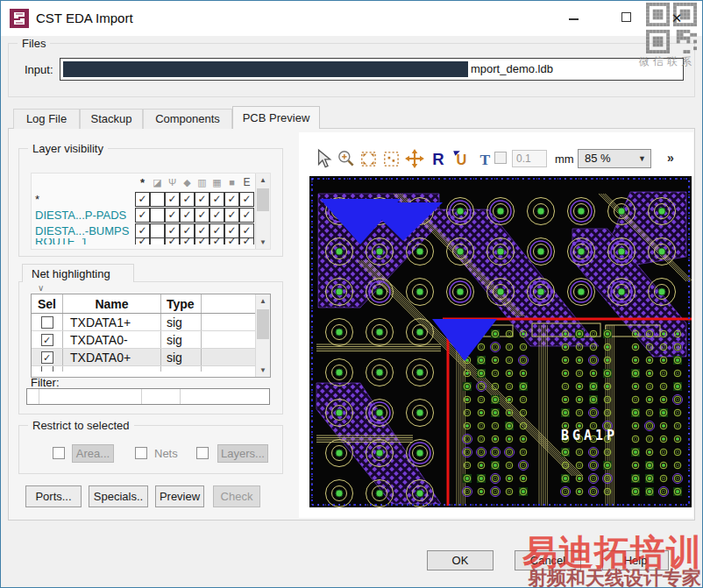 This screenshot has height=588, width=703. What do you see at coordinates (151, 211) in the screenshot?
I see `layer-visibility-table: *◪Ψ◆▥▦■E *✓✓✓✓✓✓✓DIESTA...P-PADS✓✓✓✓✓✓✓D…` at bounding box center [151, 211].